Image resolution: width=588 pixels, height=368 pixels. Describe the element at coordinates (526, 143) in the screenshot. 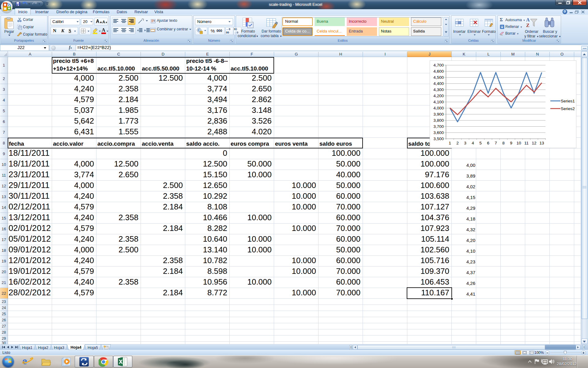

I see `svg-text: 11` at that location.